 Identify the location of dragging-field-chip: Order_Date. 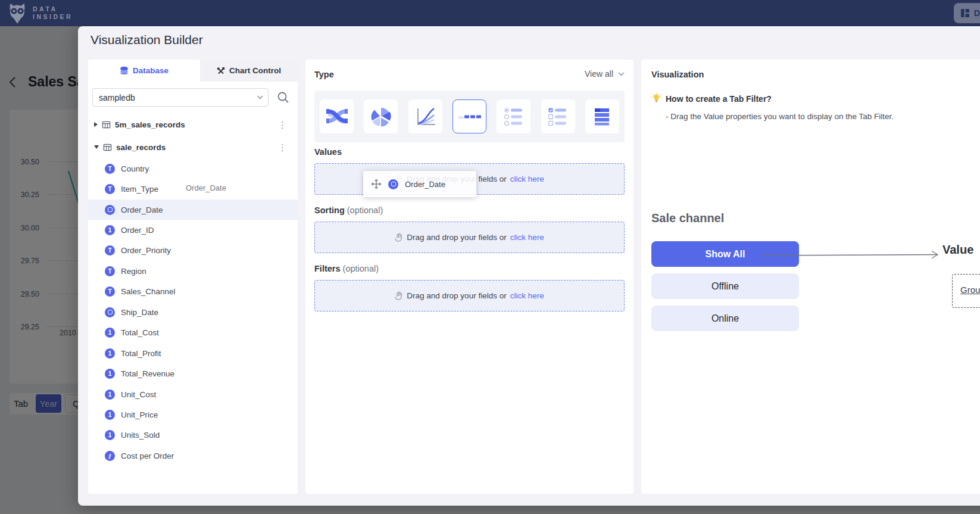
(420, 184).